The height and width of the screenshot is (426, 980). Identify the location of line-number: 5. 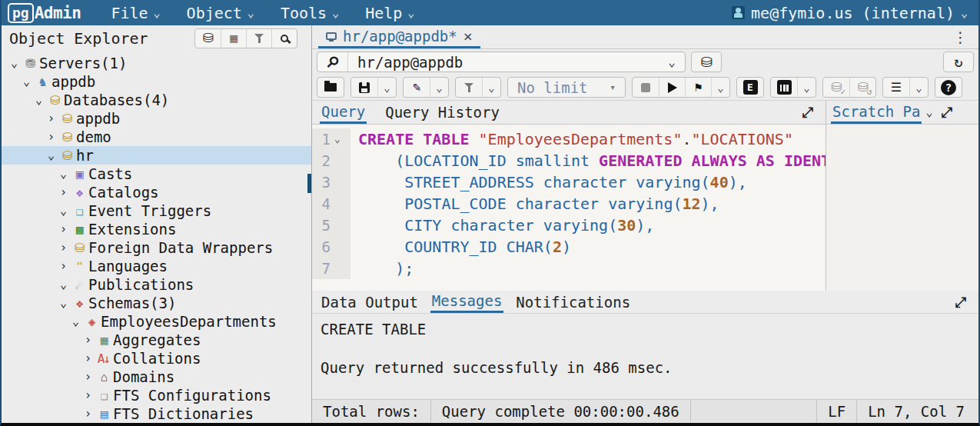
(321, 225).